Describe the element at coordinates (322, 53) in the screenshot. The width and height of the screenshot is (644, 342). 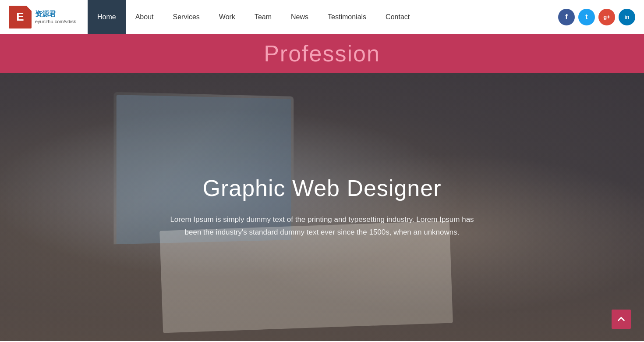
I see `profession-banner: Profession` at that location.